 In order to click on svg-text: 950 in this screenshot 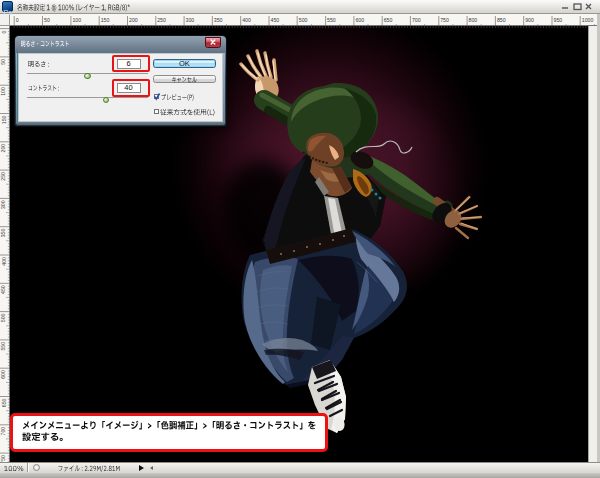, I will do `click(558, 20)`.